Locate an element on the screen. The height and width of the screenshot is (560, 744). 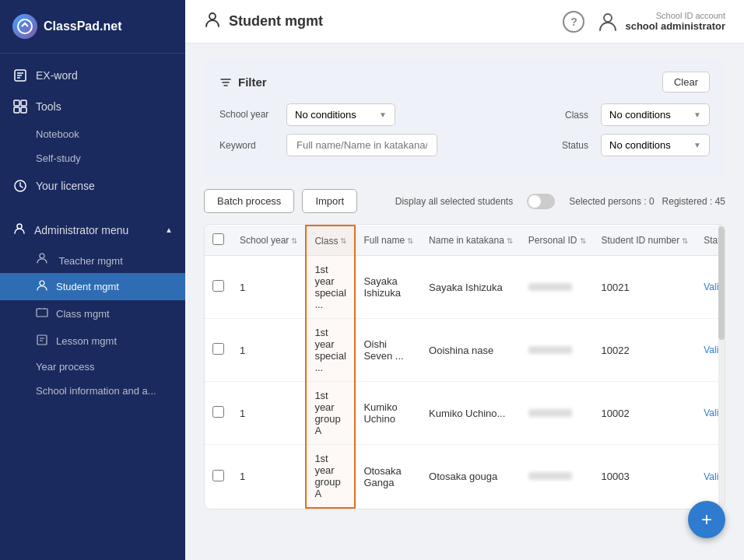
col-school-year: School year ⇅ is located at coordinates (269, 241).